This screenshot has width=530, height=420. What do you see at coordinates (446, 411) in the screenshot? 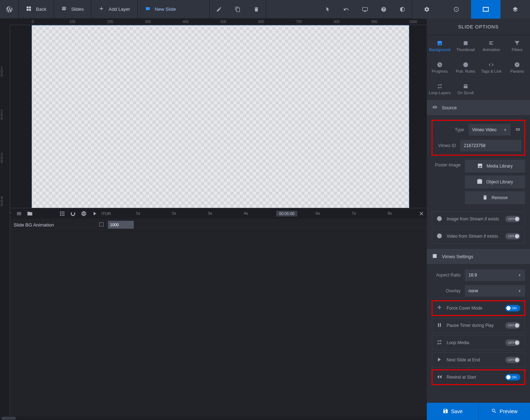
I see `save-icon` at bounding box center [446, 411].